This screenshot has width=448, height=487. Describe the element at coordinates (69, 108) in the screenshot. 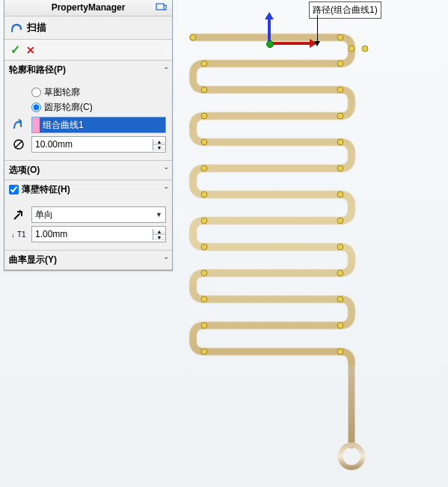

I see `radio-circle-label: 圆形轮廓(C)` at that location.